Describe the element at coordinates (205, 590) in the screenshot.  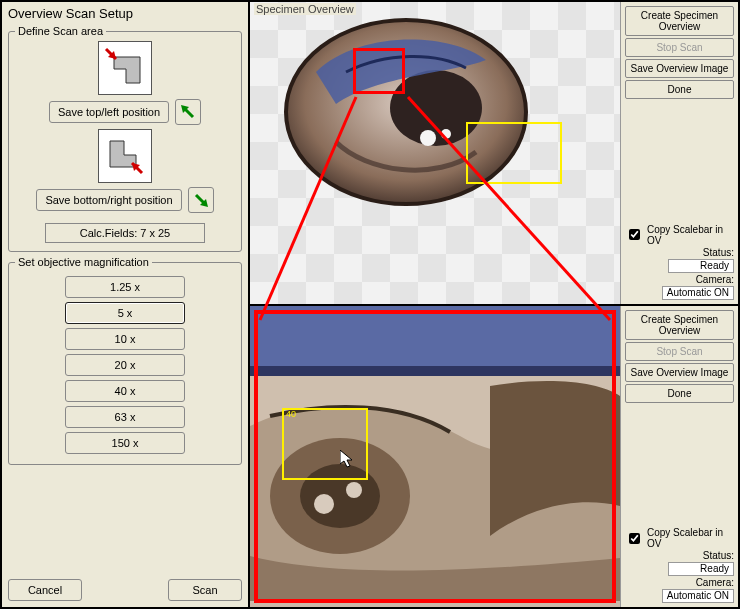
I see `scan-button: Scan` at that location.